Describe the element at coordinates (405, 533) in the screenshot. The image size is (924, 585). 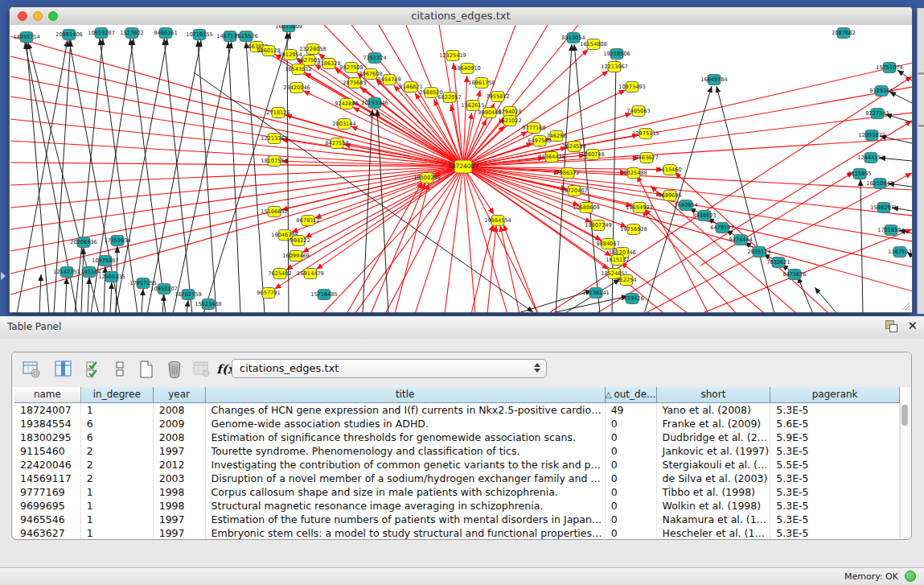
I see `table-cell: Embryonic stem cells: a model to study s…` at that location.